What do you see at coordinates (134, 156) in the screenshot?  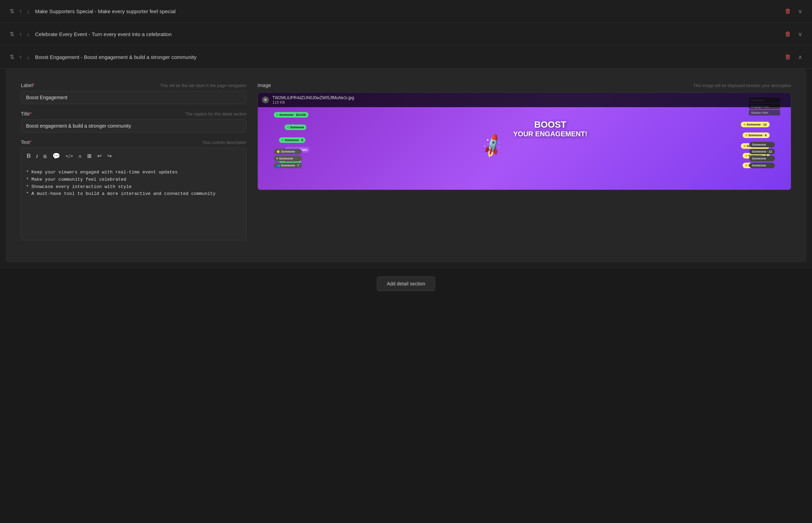 I see `text-toolbar: B I S 💬 </> ≡ ⊞ ↩ ↪` at bounding box center [134, 156].